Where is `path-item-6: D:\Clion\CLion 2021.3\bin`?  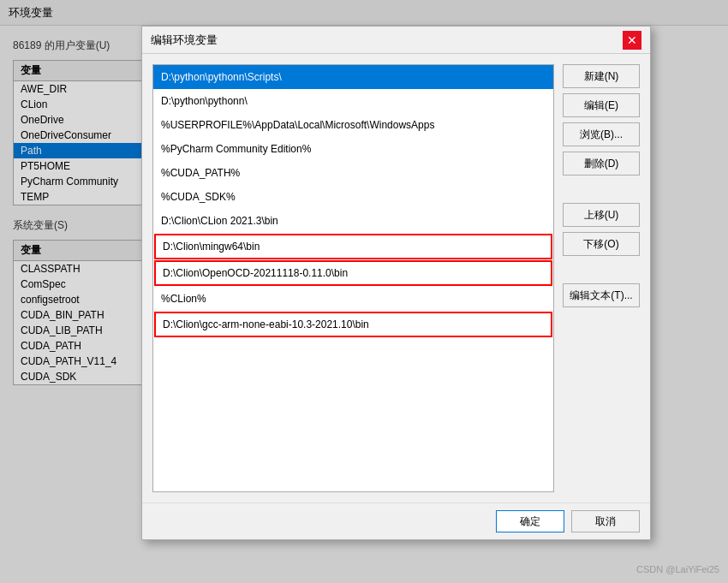 path-item-6: D:\Clion\CLion 2021.3\bin is located at coordinates (353, 221).